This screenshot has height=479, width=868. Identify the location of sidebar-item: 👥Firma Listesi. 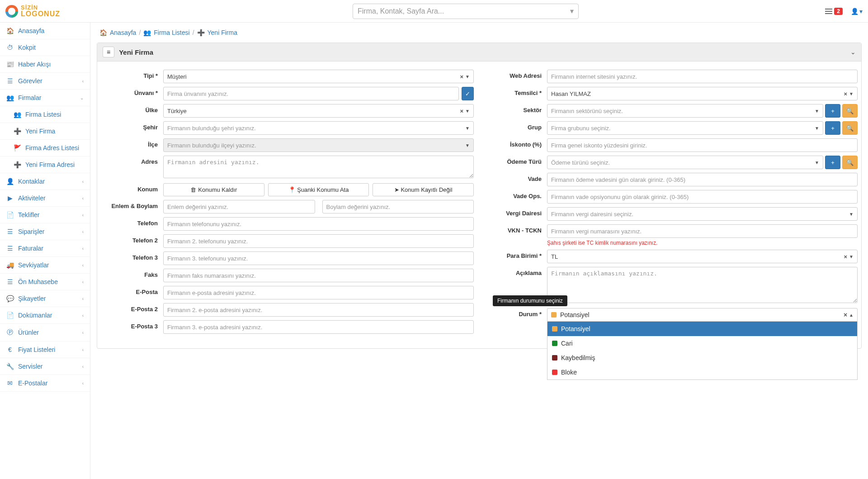
(45, 115).